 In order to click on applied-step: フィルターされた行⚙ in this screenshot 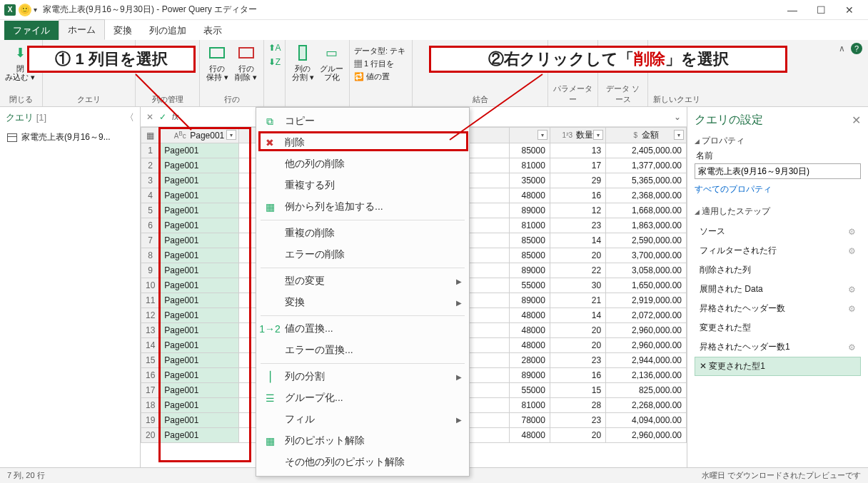, I will do `click(778, 251)`.